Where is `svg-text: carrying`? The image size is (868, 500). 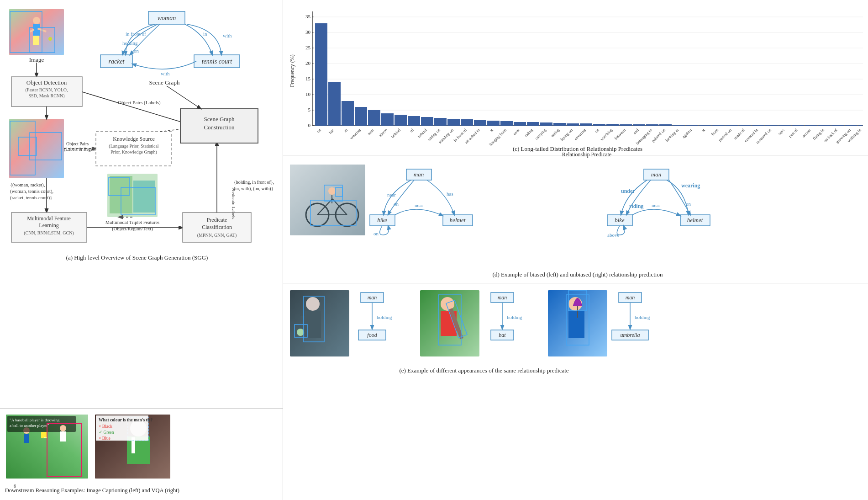
svg-text: carrying is located at coordinates (541, 134).